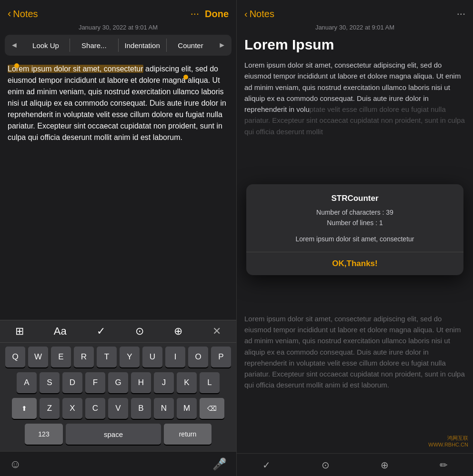 The width and height of the screenshot is (473, 476). Describe the element at coordinates (17, 66) in the screenshot. I see `cursor-handle-left` at that location.